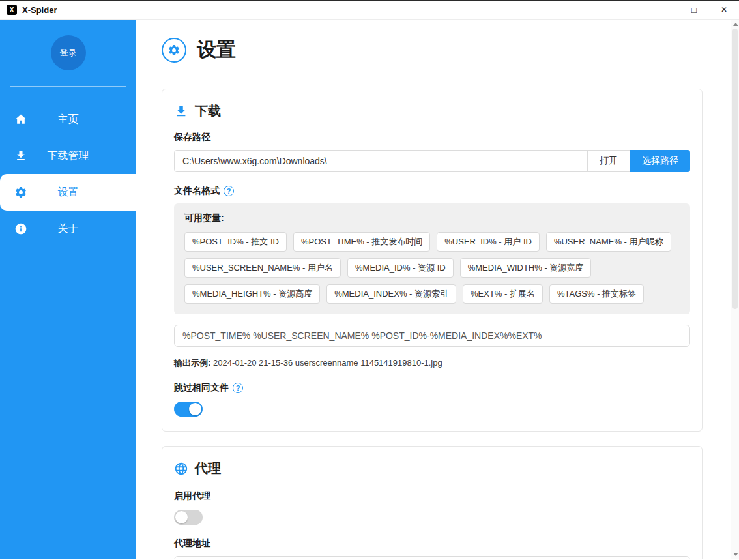 The height and width of the screenshot is (560, 739). What do you see at coordinates (664, 10) in the screenshot?
I see `minimize-button: —` at bounding box center [664, 10].